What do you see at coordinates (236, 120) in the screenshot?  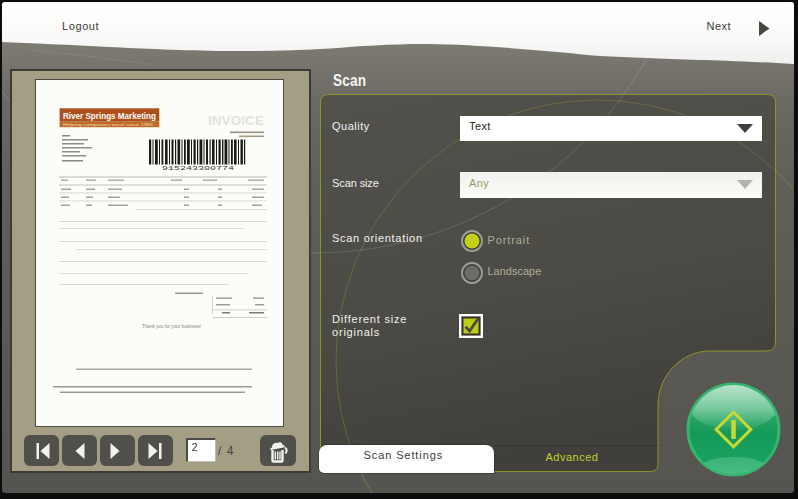 I see `svg-text: INVOICE` at bounding box center [236, 120].